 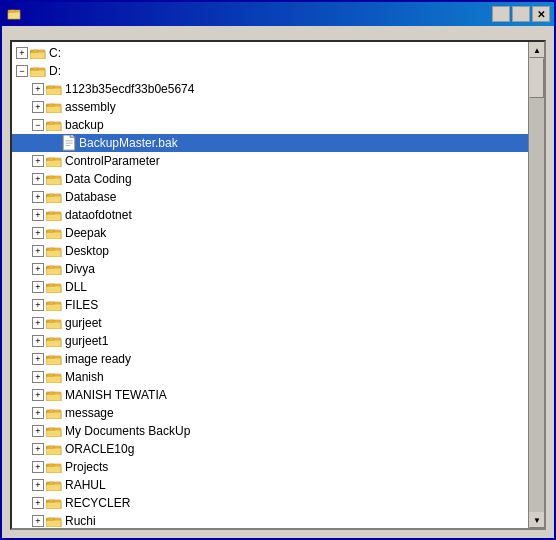 I want to click on item-label: RECYCLER, so click(x=98, y=503).